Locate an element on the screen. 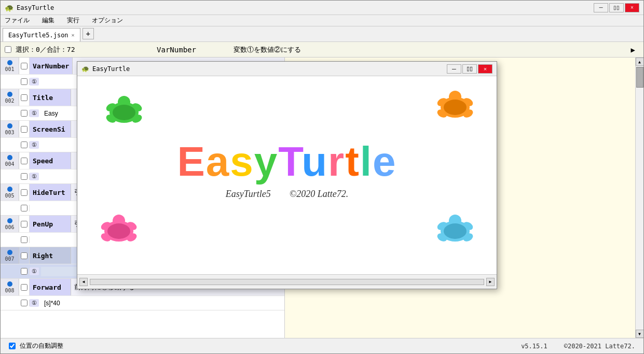 The width and height of the screenshot is (644, 354). sub-tag-004: ① is located at coordinates (34, 176).